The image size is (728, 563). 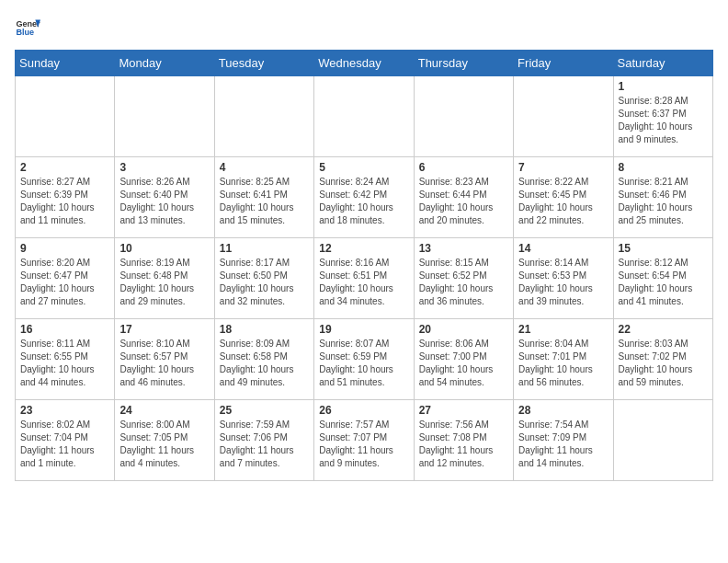 What do you see at coordinates (664, 167) in the screenshot?
I see `day-number: 8` at bounding box center [664, 167].